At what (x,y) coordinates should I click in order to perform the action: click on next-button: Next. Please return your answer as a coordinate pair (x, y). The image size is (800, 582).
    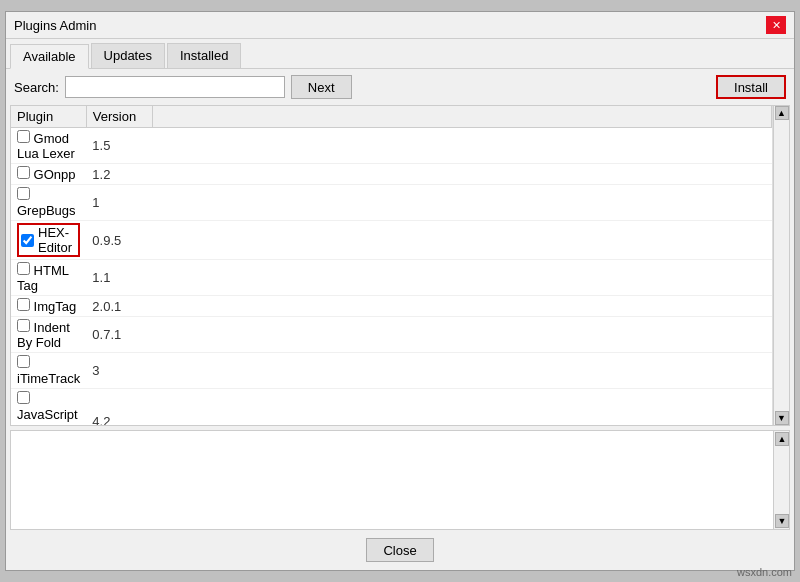
    Looking at the image, I should click on (322, 87).